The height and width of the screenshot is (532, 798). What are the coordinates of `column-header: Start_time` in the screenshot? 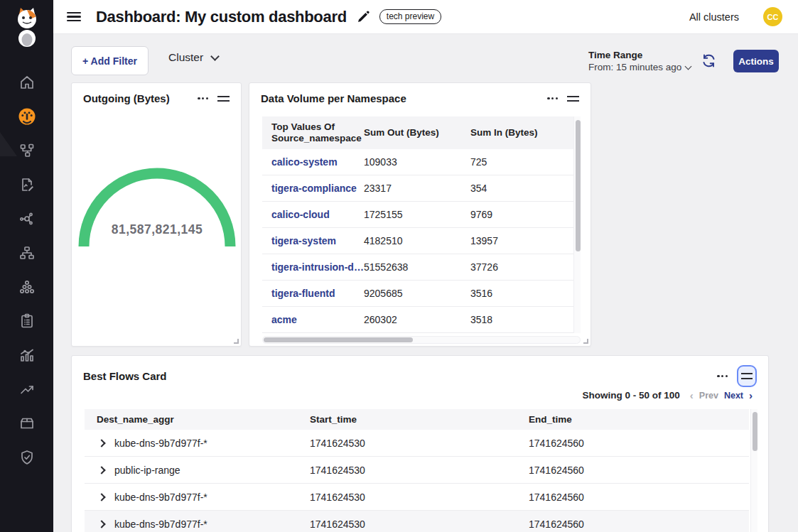 It's located at (419, 419).